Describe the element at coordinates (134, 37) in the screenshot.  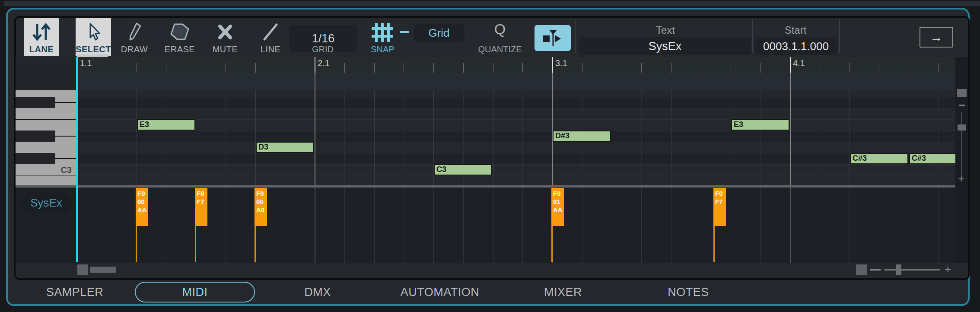
I see `draw-tool-button: DRAW` at that location.